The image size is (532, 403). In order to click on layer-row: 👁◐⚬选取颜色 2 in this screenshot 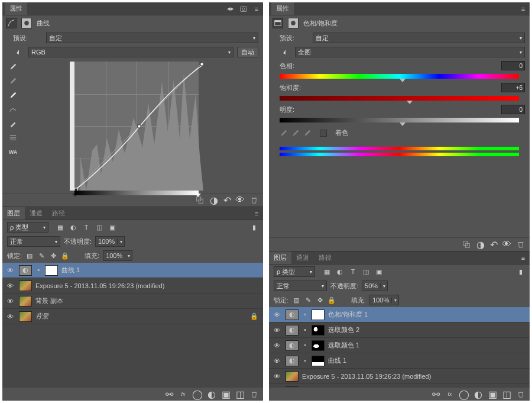, I will do `click(400, 330)`.